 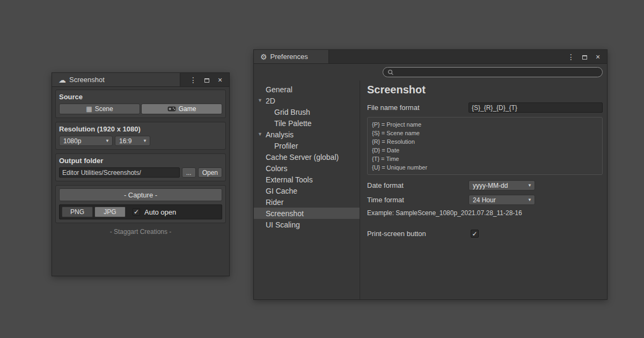 What do you see at coordinates (104, 109) in the screenshot?
I see `scene-button-label: Scene` at bounding box center [104, 109].